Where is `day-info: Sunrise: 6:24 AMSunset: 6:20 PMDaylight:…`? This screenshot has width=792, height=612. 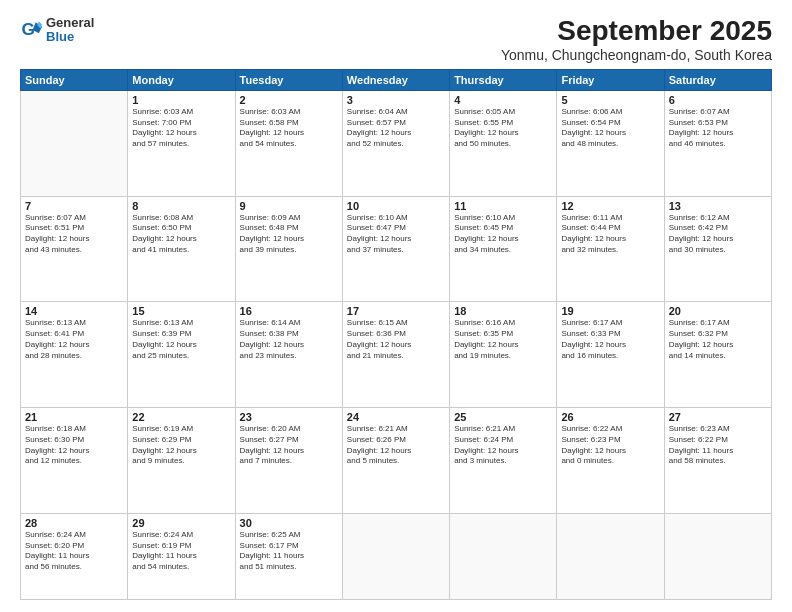
day-info: Sunrise: 6:24 AMSunset: 6:20 PMDaylight:… is located at coordinates (74, 552).